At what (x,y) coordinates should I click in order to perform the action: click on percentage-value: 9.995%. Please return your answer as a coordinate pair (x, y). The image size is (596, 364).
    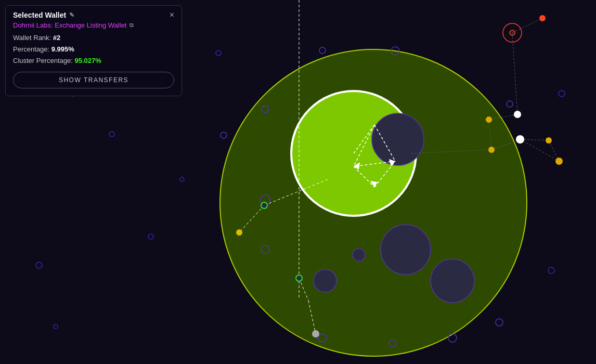
    Looking at the image, I should click on (63, 49).